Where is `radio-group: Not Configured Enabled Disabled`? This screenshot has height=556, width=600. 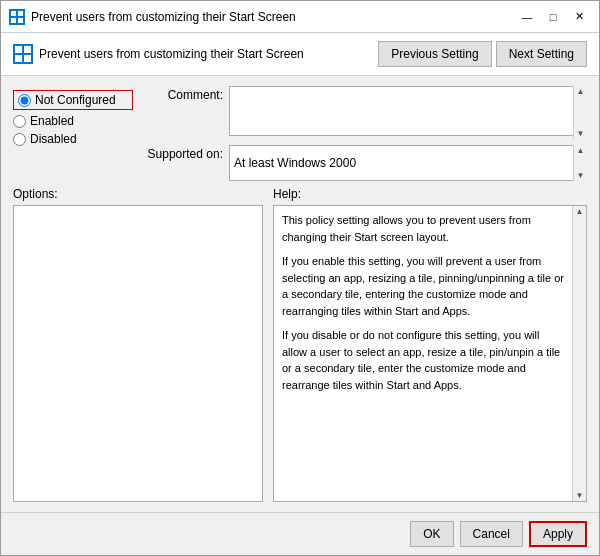
radio-group: Not Configured Enabled Disabled is located at coordinates (73, 134).